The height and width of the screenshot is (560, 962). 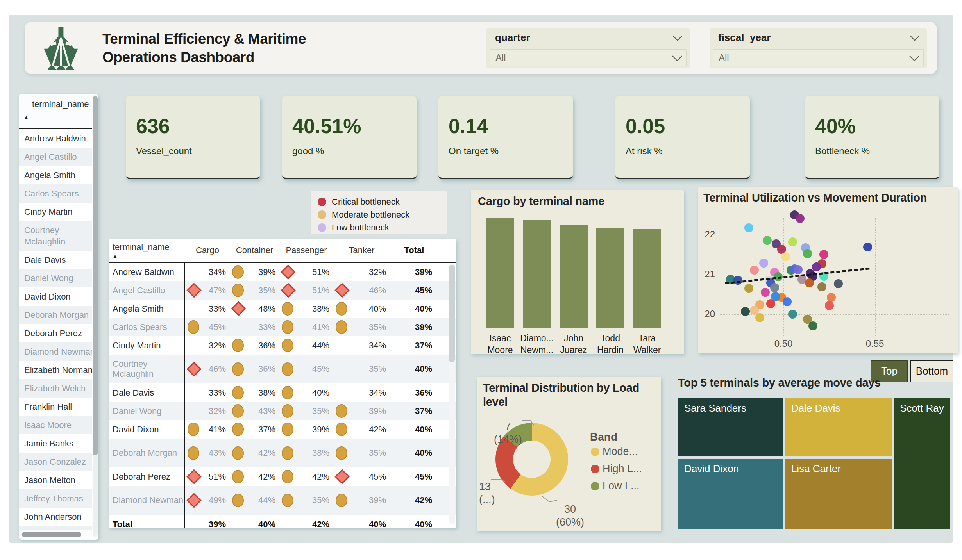 I want to click on filter-quarter-label: quarter, so click(x=513, y=37).